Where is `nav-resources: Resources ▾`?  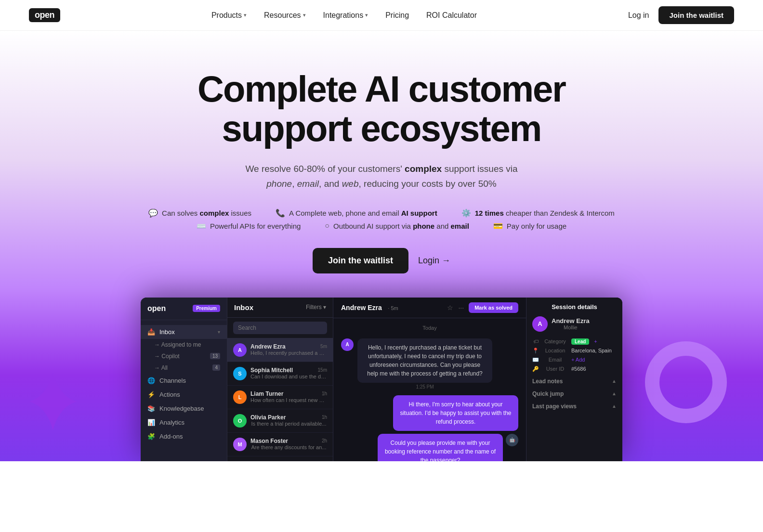
nav-resources: Resources ▾ is located at coordinates (285, 15).